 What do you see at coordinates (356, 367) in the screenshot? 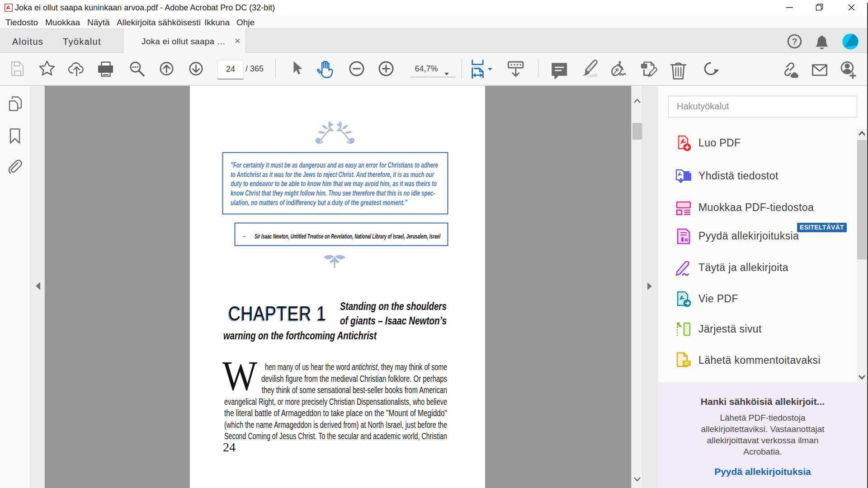
I see `svg-text:hen many of us hear the word a: hen many of us hear the word antichrist,…` at bounding box center [356, 367].